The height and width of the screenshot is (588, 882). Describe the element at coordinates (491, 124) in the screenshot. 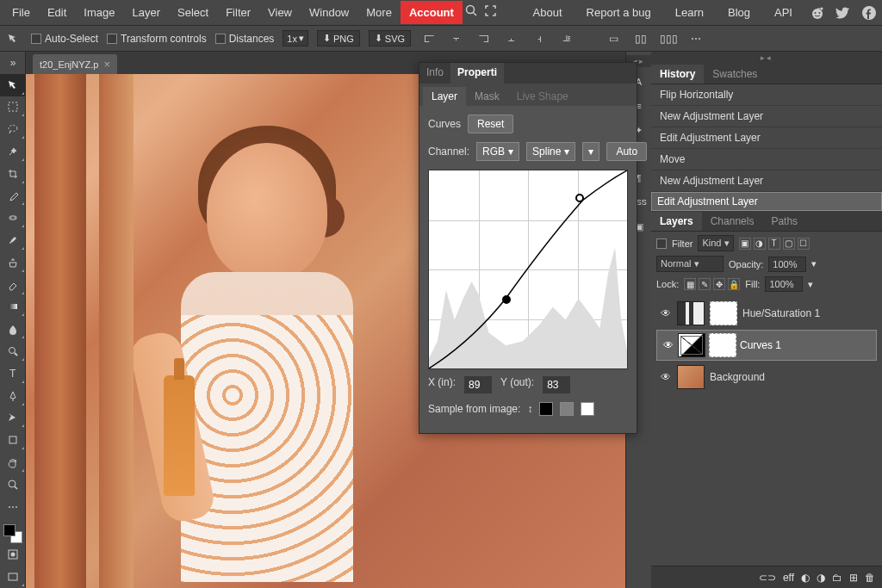

I see `reset-button: Reset` at that location.